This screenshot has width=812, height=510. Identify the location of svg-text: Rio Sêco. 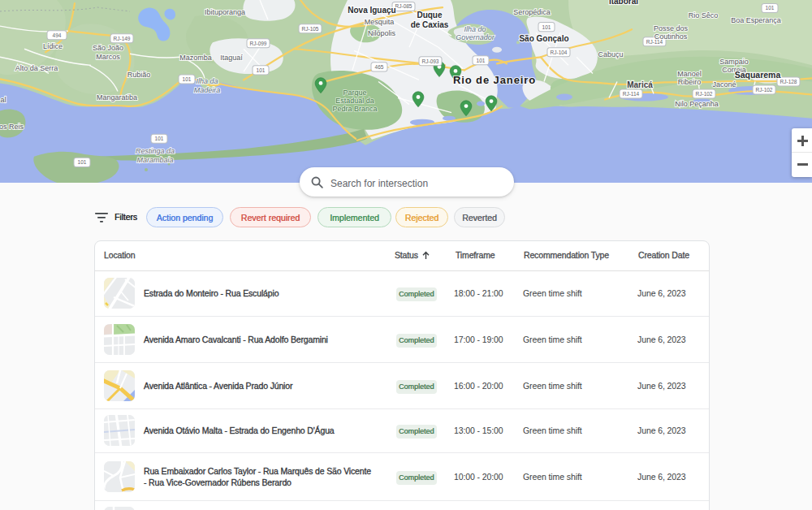
(703, 15).